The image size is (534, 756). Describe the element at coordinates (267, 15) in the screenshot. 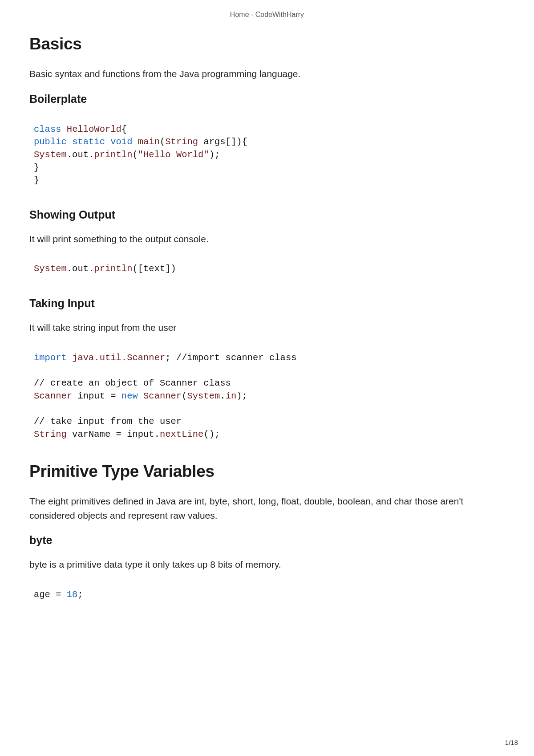

I see `page-title: Home - CodeWithHarry` at that location.